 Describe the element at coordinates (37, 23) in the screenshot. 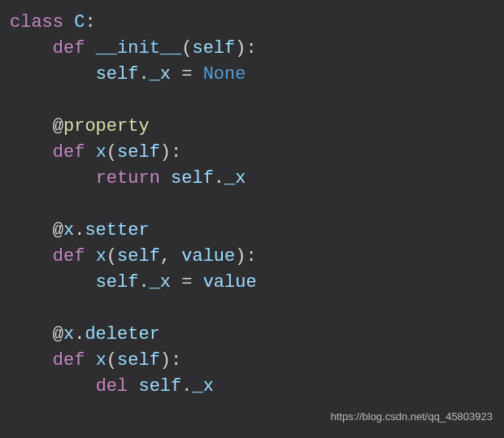

I see `keyword-class: class` at that location.